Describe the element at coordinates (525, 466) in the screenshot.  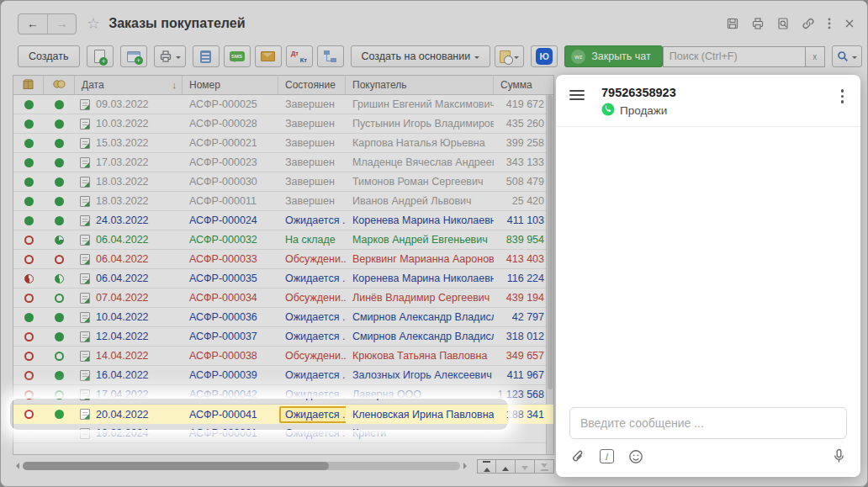
I see `next-row-button` at that location.